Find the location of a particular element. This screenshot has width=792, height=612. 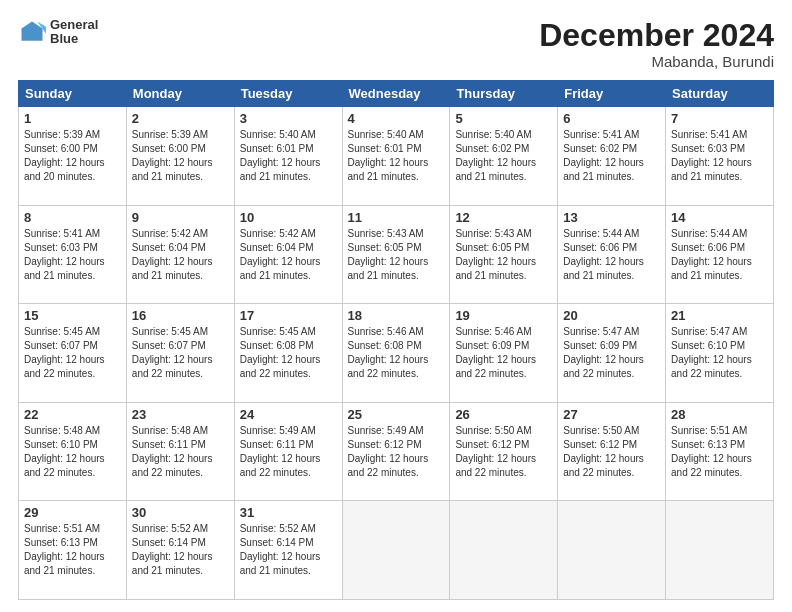

table-row: 4Sunrise: 5:40 AMSunset: 6:01 PMDaylight… is located at coordinates (396, 156).